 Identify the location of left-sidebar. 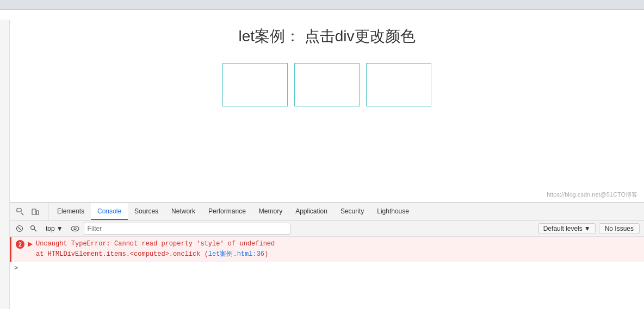
(5, 164).